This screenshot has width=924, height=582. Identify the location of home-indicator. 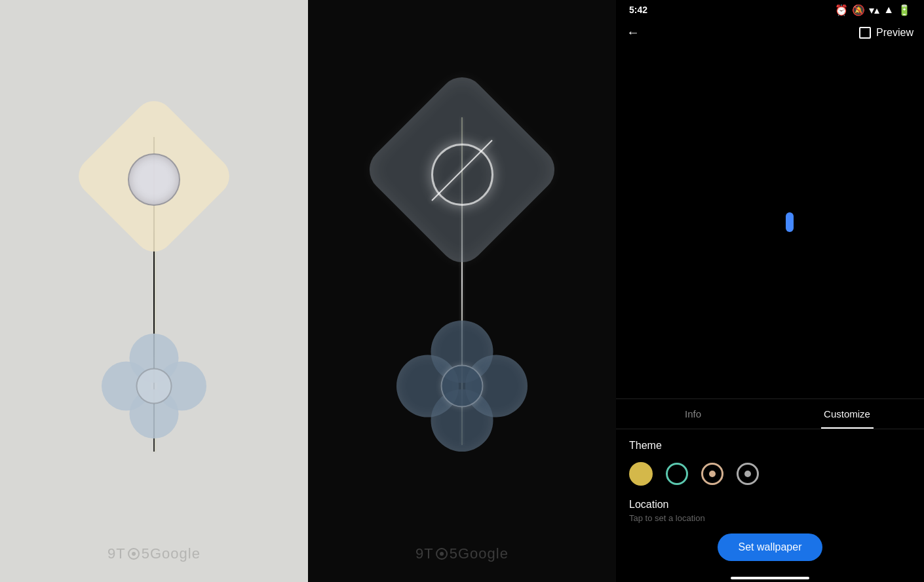
(770, 578).